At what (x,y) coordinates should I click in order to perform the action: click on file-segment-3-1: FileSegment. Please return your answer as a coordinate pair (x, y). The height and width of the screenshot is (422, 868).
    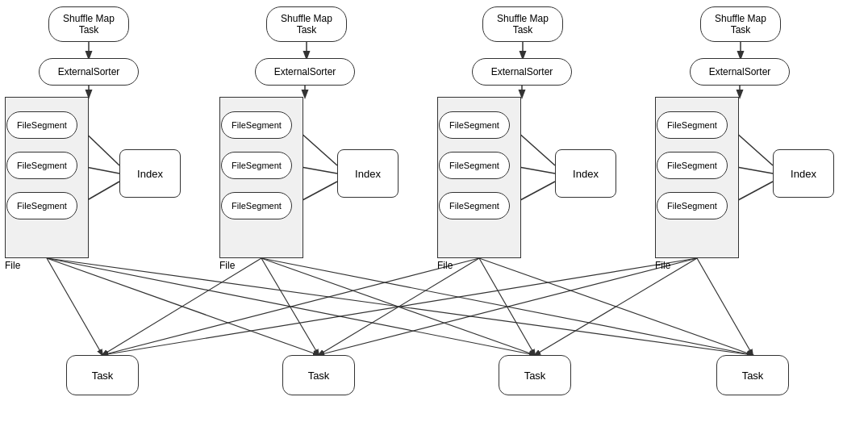
    Looking at the image, I should click on (474, 125).